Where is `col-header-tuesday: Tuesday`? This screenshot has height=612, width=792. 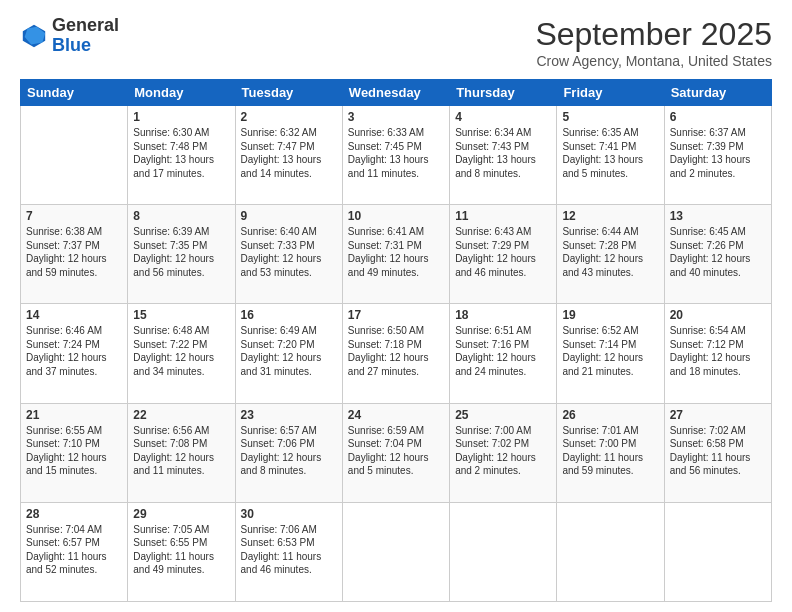
col-header-tuesday: Tuesday is located at coordinates (288, 93).